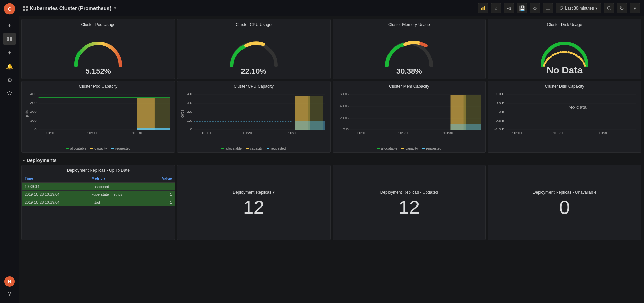 The image size is (644, 303). Describe the element at coordinates (548, 8) in the screenshot. I see `display-button` at that location.